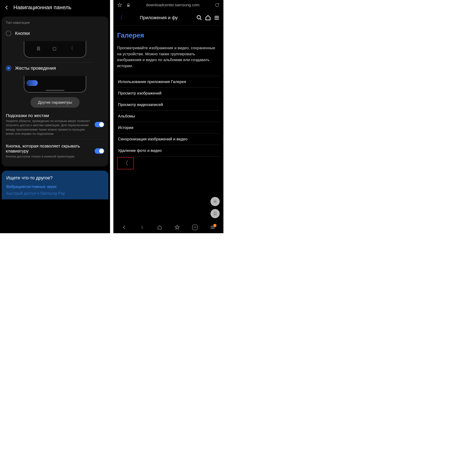 The height and width of the screenshot is (476, 456). I want to click on list-item: Использование приложения Галерея, so click(168, 82).